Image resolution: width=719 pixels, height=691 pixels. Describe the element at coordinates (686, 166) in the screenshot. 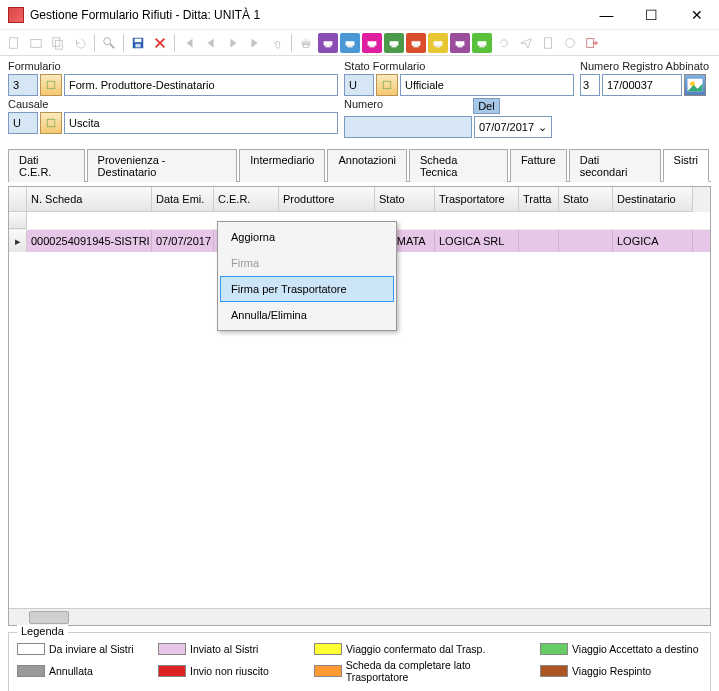

I see `tab-sistri: Sistri` at that location.